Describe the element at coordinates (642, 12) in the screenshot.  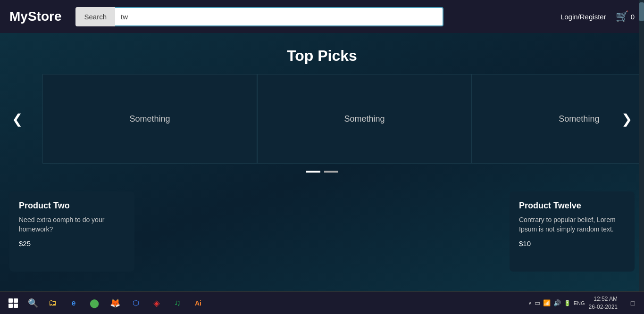
I see `scrollbar-thumb` at that location.